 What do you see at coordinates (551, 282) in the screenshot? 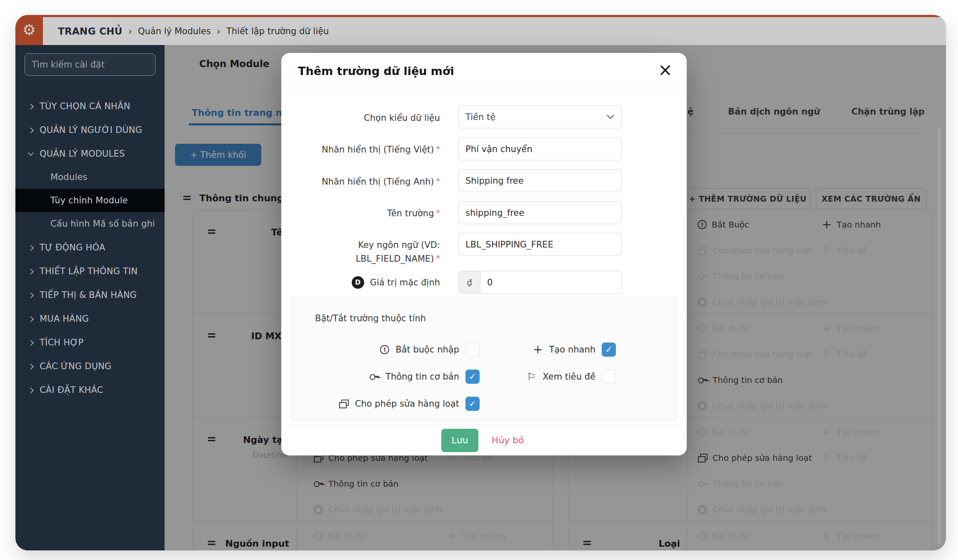
I see `default-value-input` at bounding box center [551, 282].